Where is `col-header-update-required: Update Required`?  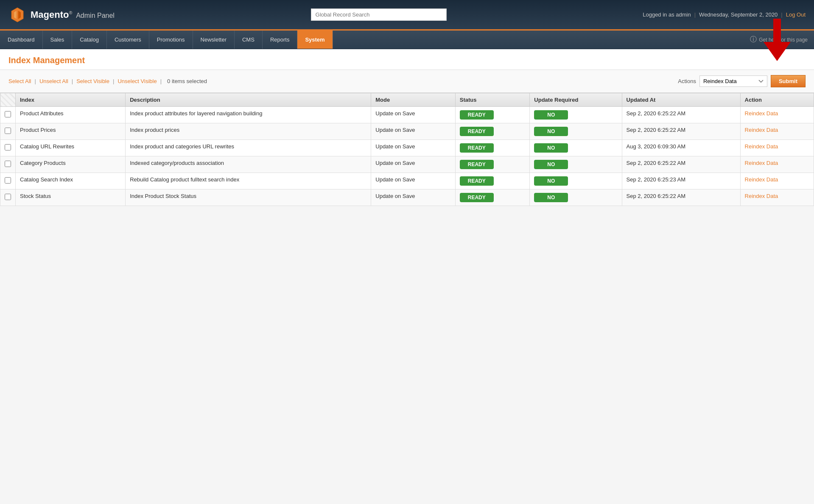
col-header-update-required: Update Required is located at coordinates (576, 100).